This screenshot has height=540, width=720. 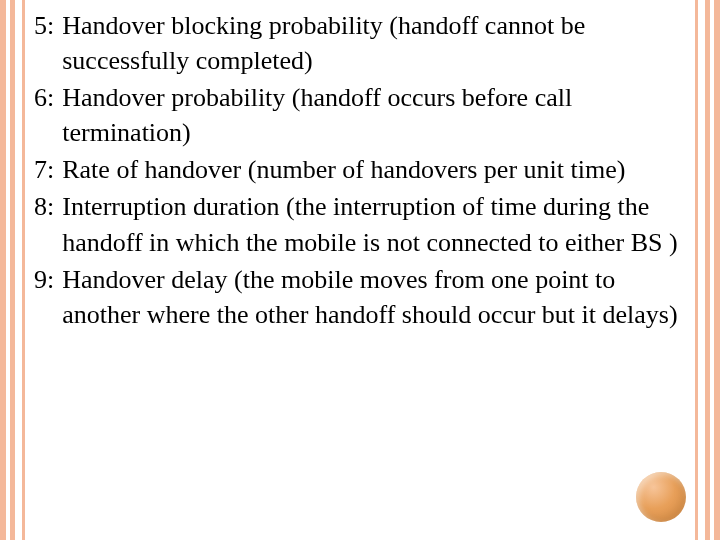 I want to click on item-text: Rate of handover (number of handovers pe…, so click(x=342, y=170).